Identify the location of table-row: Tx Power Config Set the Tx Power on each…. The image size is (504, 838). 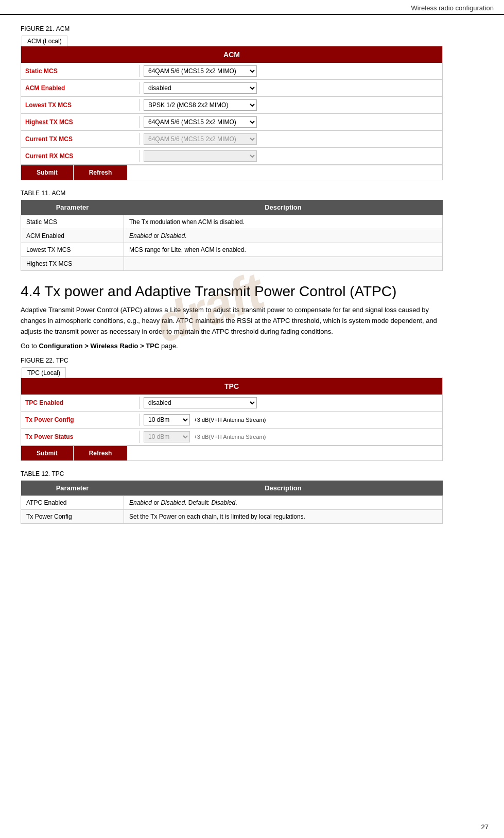
(232, 517).